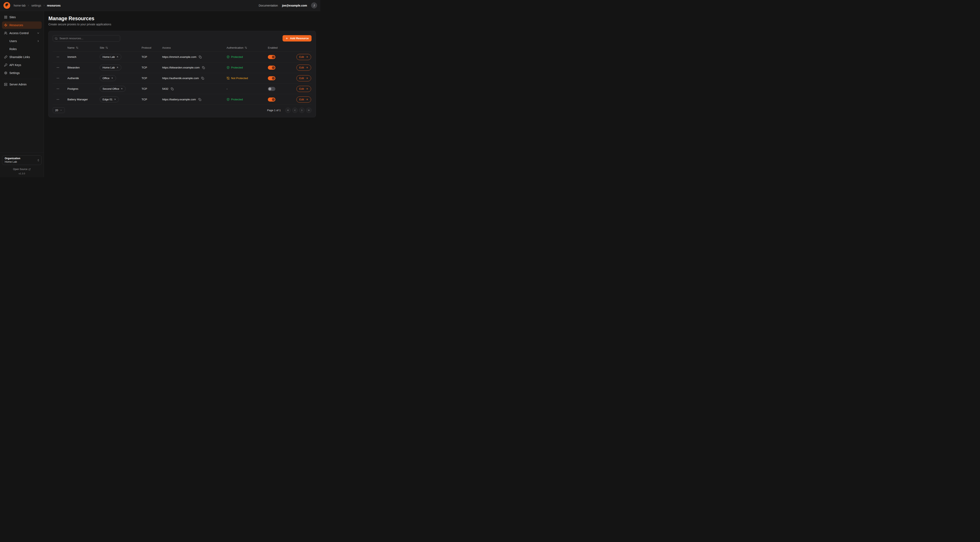 The width and height of the screenshot is (980, 542). Describe the element at coordinates (44, 5) in the screenshot. I see `chevron-right-icon` at that location.